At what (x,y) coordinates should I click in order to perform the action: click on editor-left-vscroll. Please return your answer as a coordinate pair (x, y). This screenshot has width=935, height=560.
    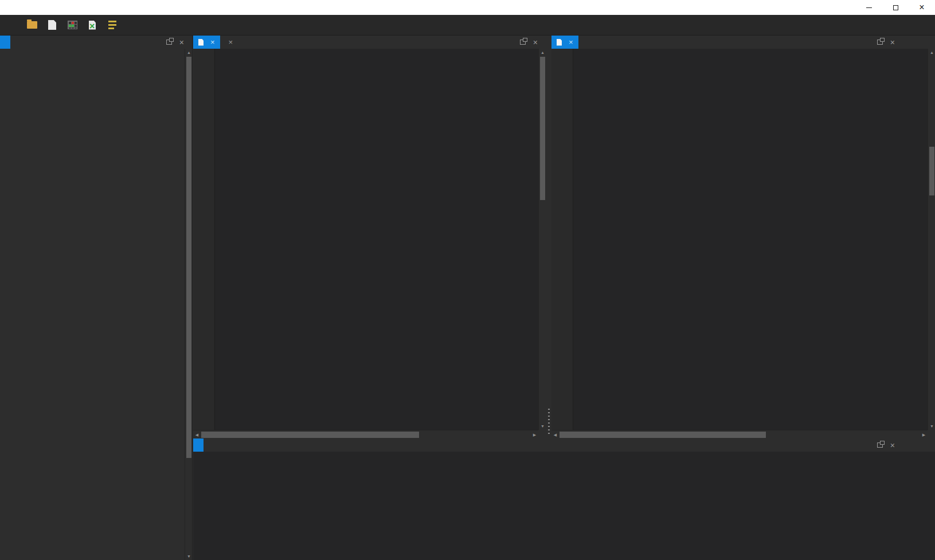
    Looking at the image, I should click on (542, 240).